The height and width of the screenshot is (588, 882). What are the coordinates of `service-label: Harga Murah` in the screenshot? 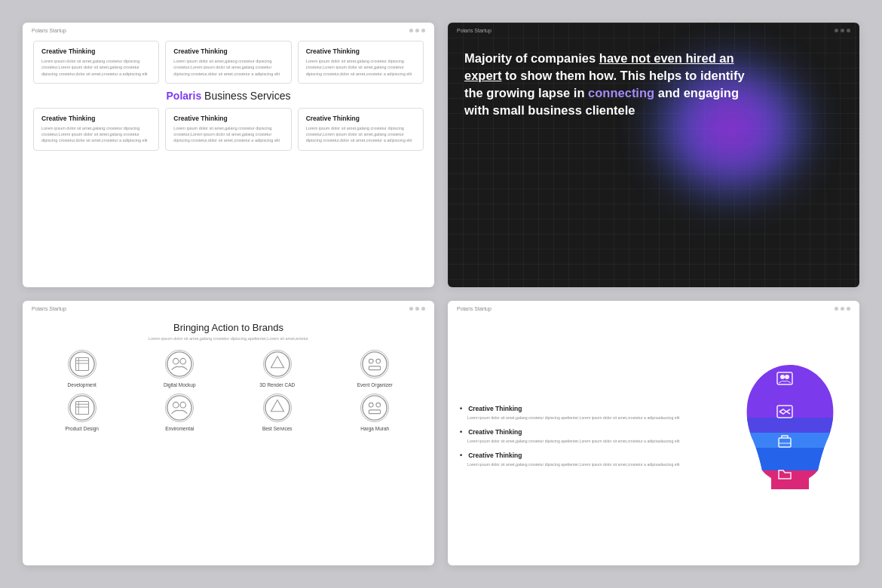 It's located at (375, 428).